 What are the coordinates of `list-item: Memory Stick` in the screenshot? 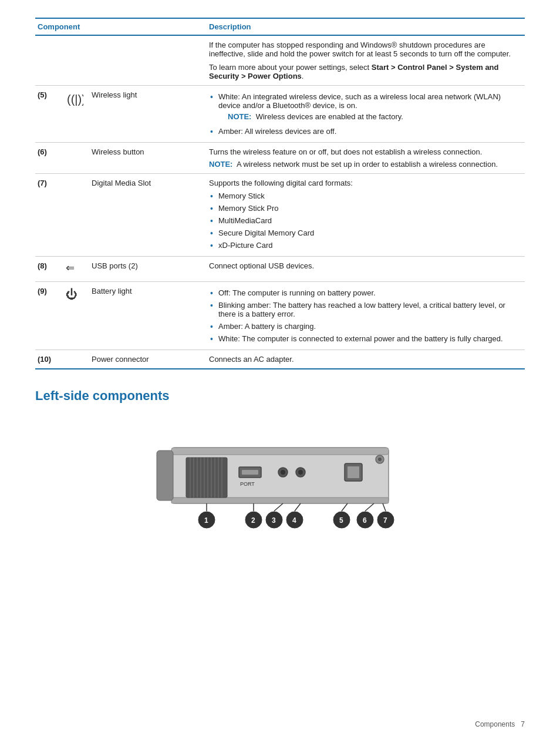 It's located at (364, 196).